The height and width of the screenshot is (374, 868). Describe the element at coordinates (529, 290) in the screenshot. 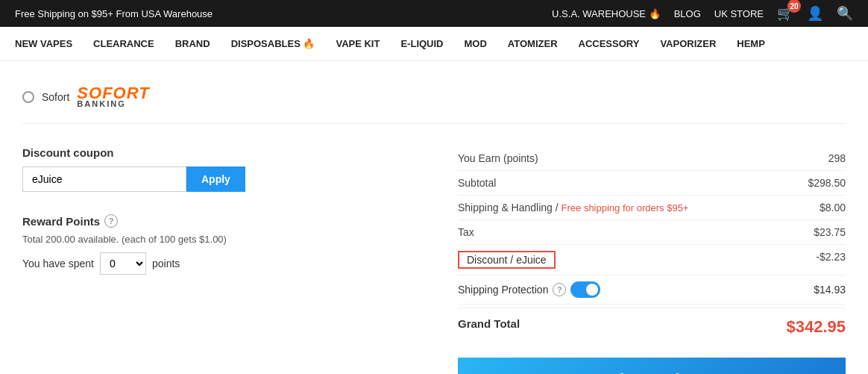

I see `shipping-protection-left: Shipping Protection ?` at that location.